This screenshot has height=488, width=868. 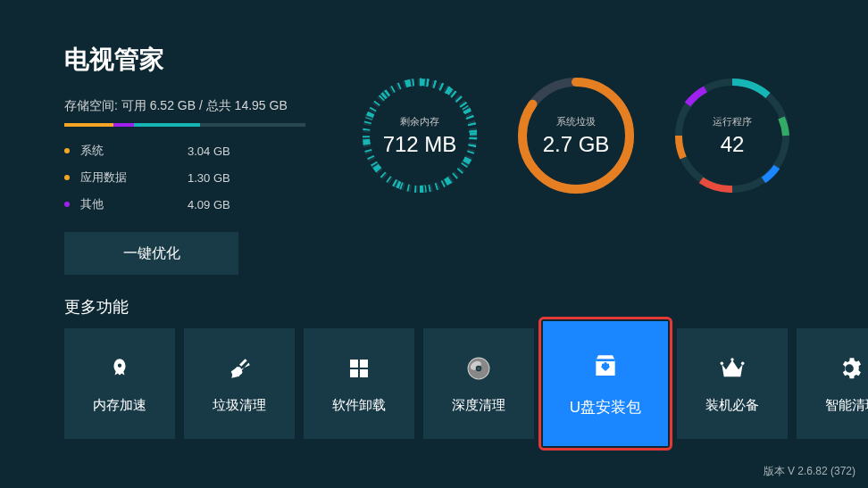 I want to click on tile-label: 深度清理, so click(x=479, y=405).